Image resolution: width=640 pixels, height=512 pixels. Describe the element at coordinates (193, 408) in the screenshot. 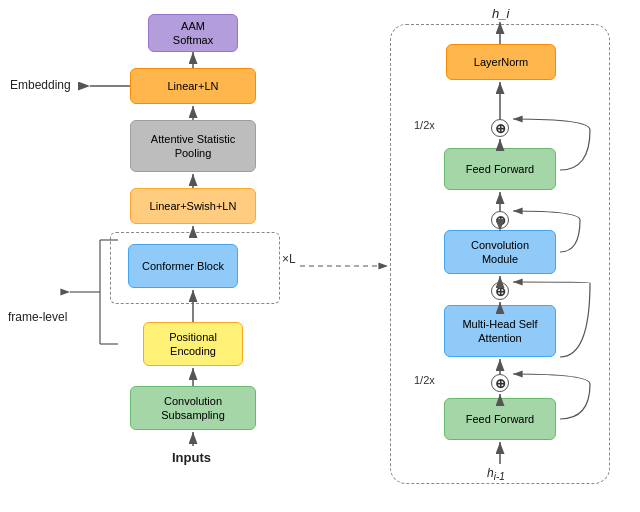

I see `conv-subsampling-block: ConvolutionSubsampling` at that location.